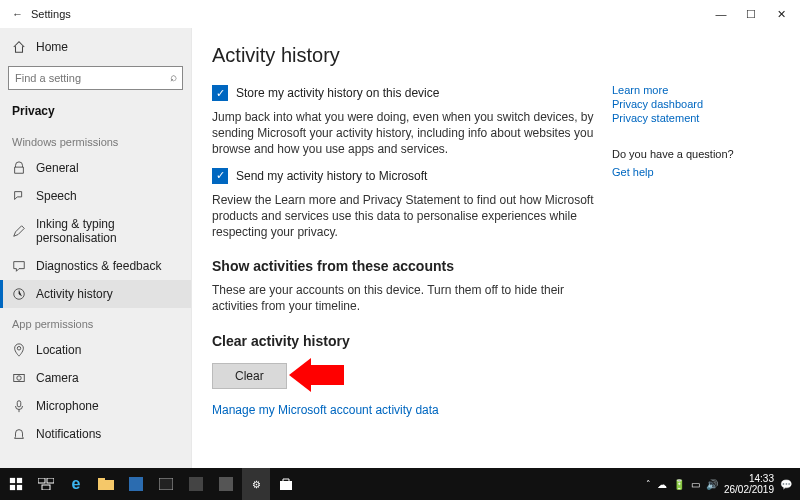  I want to click on get-help-link: Get help, so click(692, 172).